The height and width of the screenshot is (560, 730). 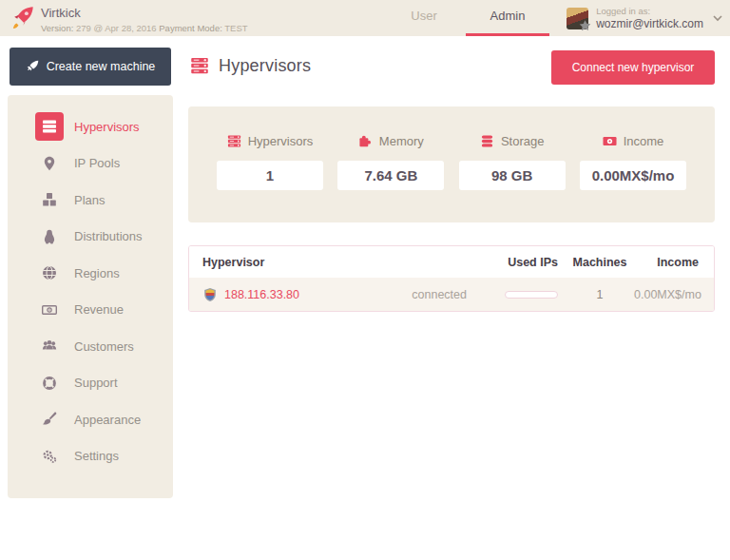 What do you see at coordinates (57, 29) in the screenshot?
I see `version-label: Version:` at bounding box center [57, 29].